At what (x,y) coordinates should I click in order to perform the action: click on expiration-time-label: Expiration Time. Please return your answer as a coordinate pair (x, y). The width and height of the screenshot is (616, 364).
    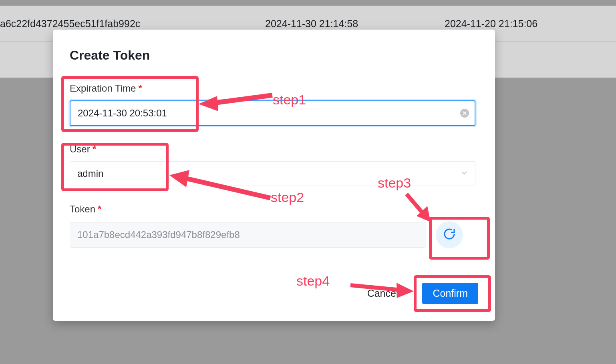
    Looking at the image, I should click on (103, 88).